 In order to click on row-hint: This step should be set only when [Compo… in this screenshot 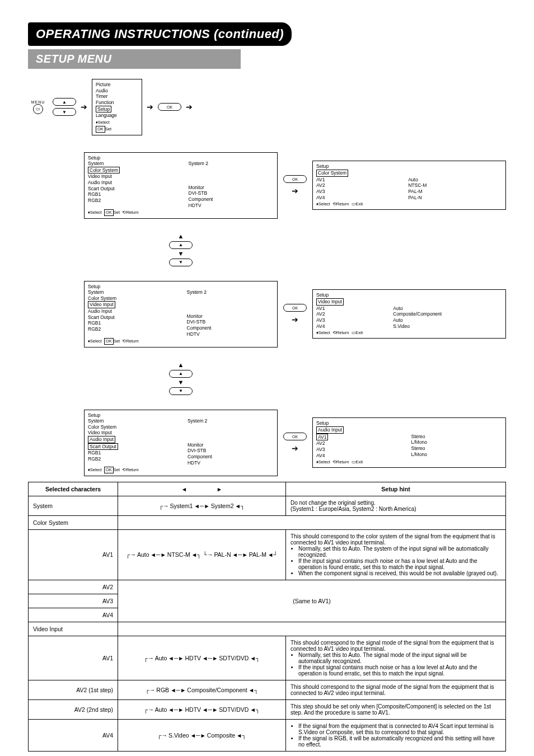, I will do `click(396, 710)`.